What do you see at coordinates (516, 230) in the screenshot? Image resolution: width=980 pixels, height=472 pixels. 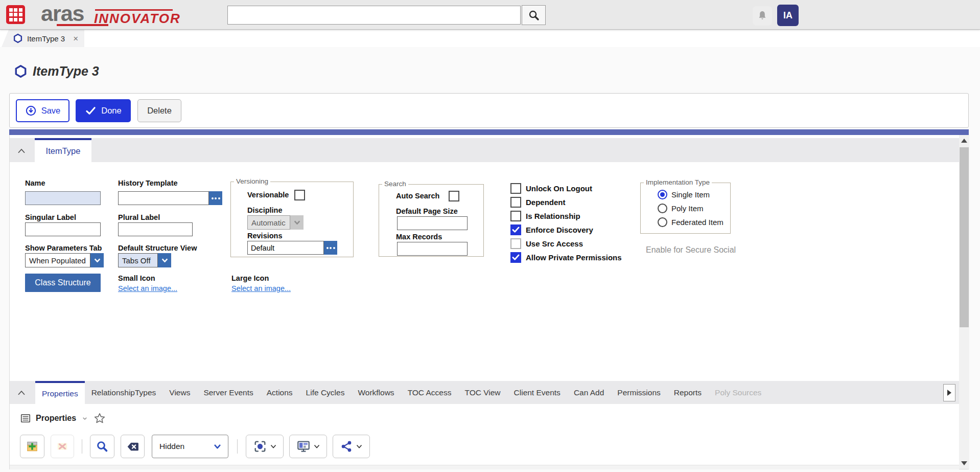 I see `enforce-discovery-checkbox` at bounding box center [516, 230].